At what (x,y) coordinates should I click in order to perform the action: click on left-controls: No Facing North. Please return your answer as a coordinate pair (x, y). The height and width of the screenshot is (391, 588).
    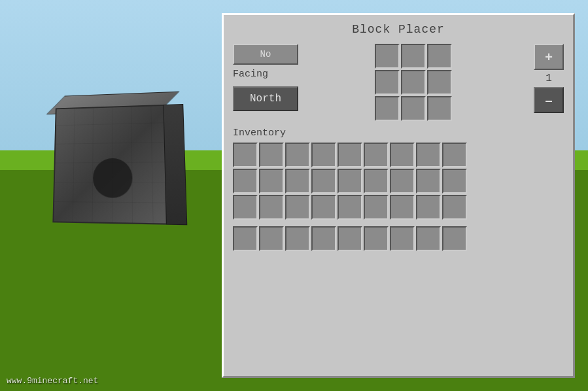
    Looking at the image, I should click on (266, 77).